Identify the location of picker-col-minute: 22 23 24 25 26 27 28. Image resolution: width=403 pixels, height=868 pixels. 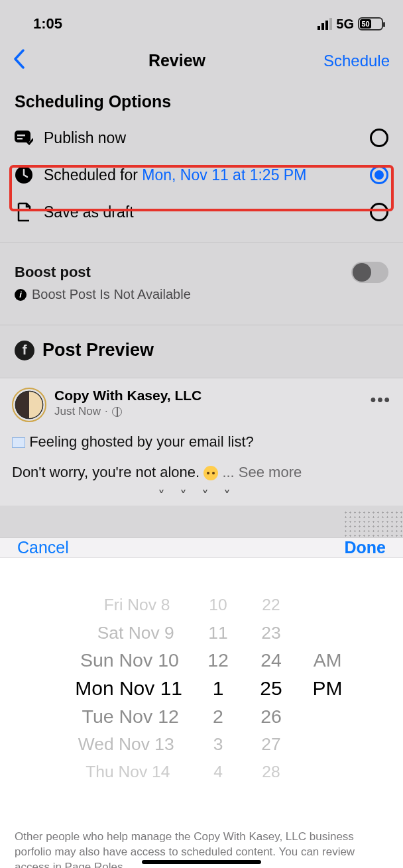
(271, 688).